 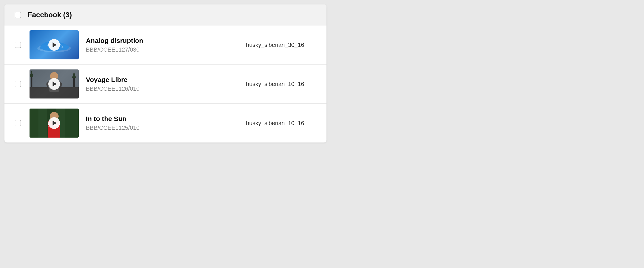 What do you see at coordinates (18, 45) in the screenshot?
I see `item-checkbox-analog` at bounding box center [18, 45].